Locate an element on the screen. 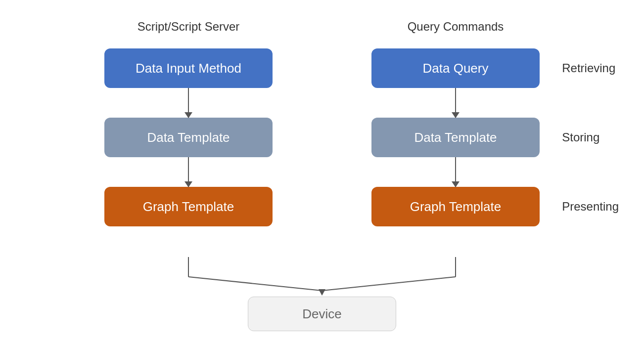 The height and width of the screenshot is (346, 644). arrow-1-left is located at coordinates (188, 103).